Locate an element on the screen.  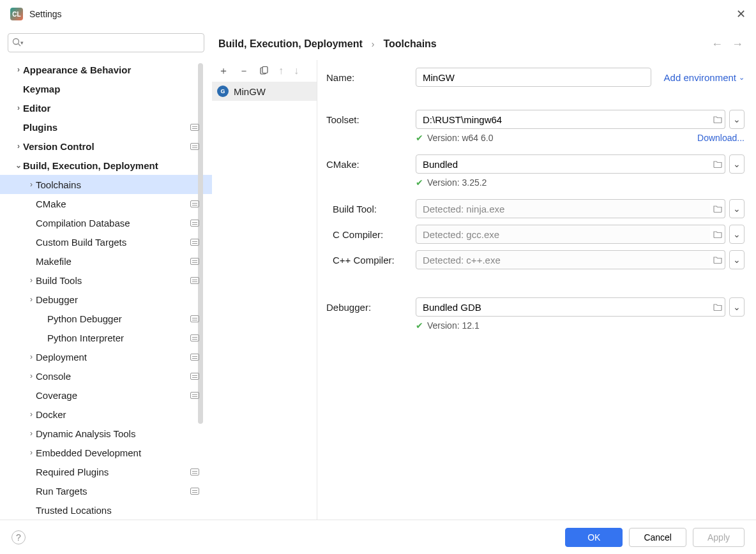
name-label: Name: is located at coordinates (371, 78).